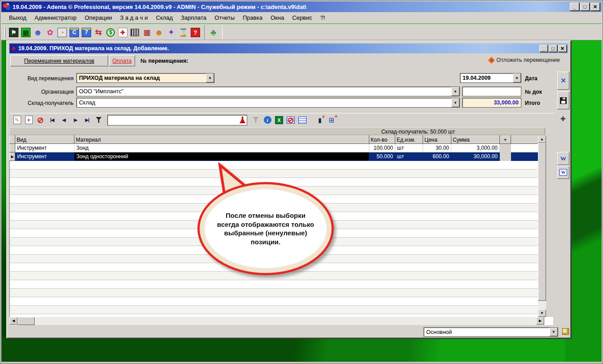 The image size is (603, 364). What do you see at coordinates (196, 32) in the screenshot?
I see `help-book-icon: ?` at bounding box center [196, 32].